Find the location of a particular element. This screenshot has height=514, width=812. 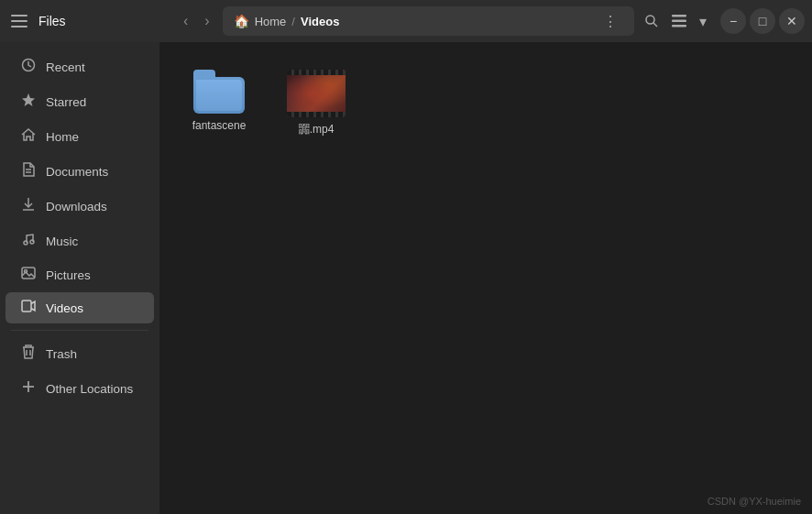

file-name-video: 嚻.mp4 is located at coordinates (317, 130).